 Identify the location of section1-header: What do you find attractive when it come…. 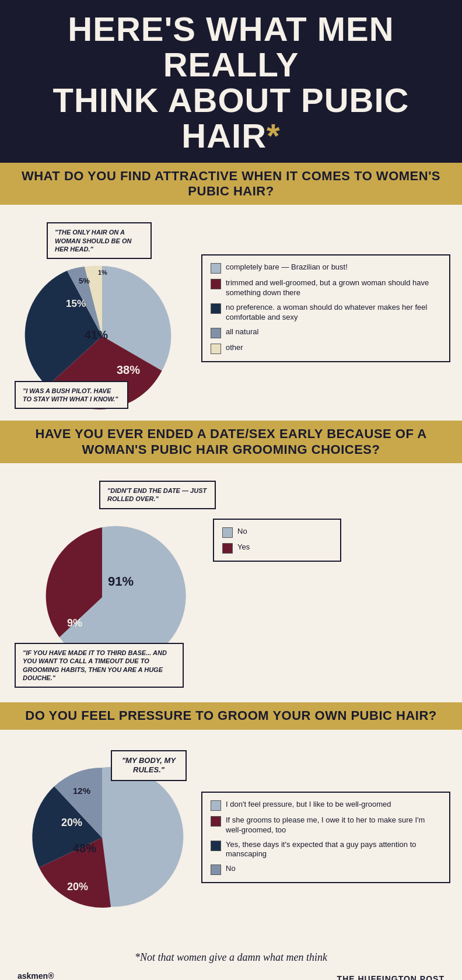
(231, 184).